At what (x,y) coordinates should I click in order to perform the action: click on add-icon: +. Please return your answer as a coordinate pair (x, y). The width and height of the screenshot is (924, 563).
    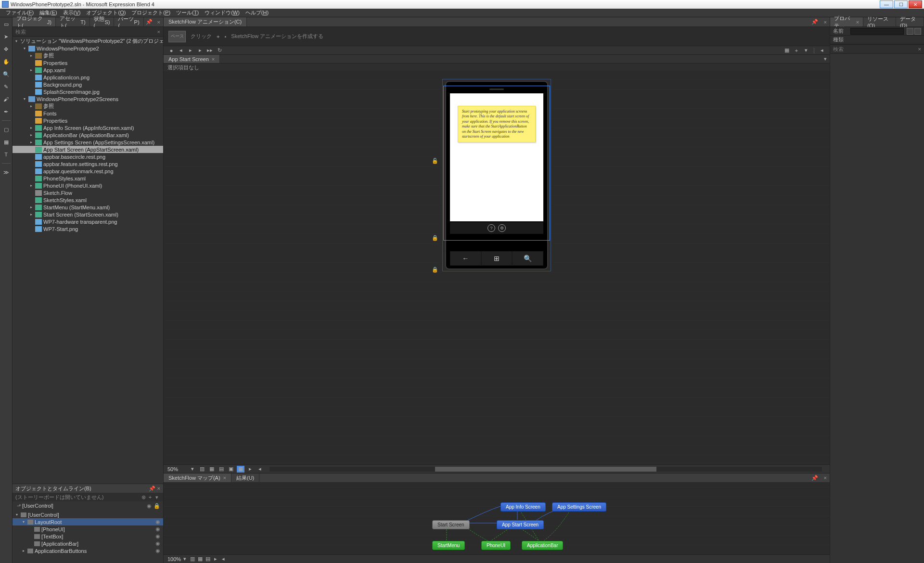
    Looking at the image, I should click on (796, 51).